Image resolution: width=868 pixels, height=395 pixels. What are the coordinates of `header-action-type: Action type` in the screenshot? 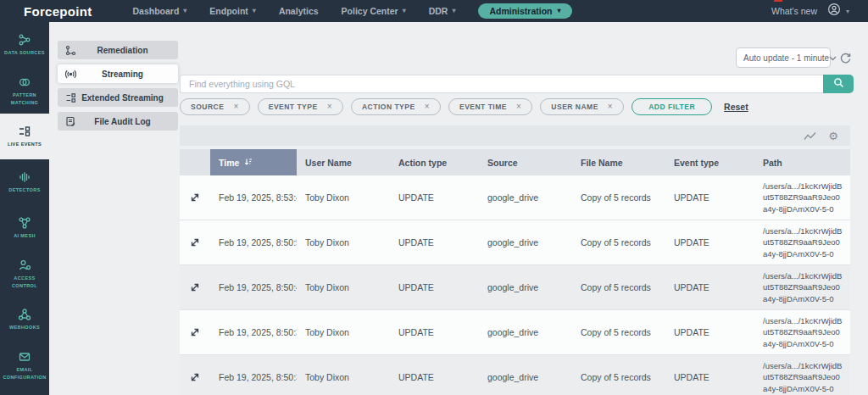 It's located at (434, 163).